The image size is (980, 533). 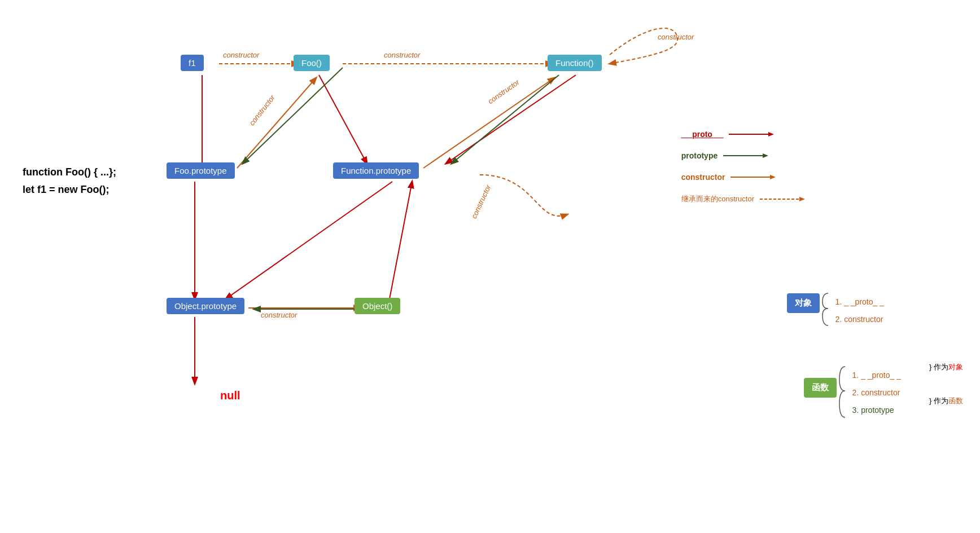 I want to click on func-label-box: 函数, so click(x=820, y=388).